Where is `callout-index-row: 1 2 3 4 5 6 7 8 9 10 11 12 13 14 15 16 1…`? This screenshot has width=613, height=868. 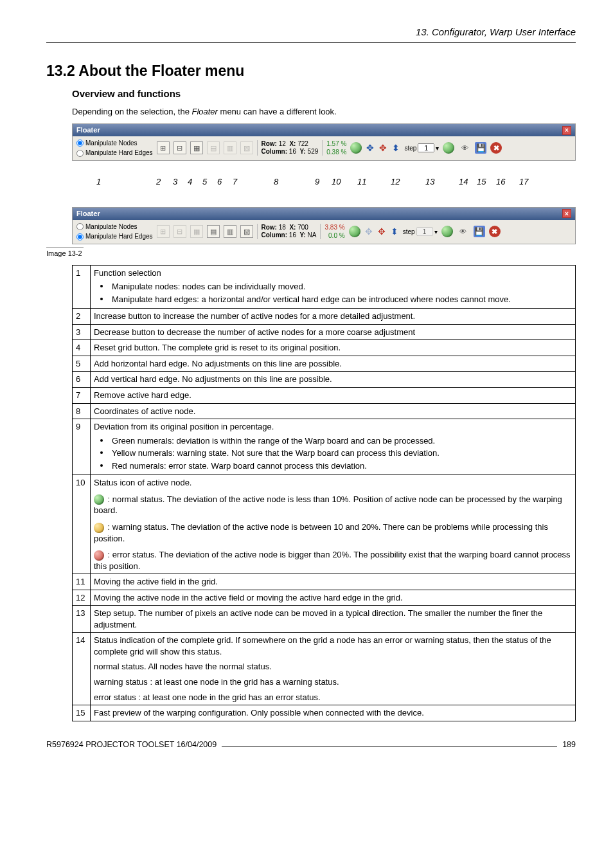 callout-index-row: 1 2 3 4 5 6 7 8 9 10 11 12 13 14 15 16 1… is located at coordinates (324, 183).